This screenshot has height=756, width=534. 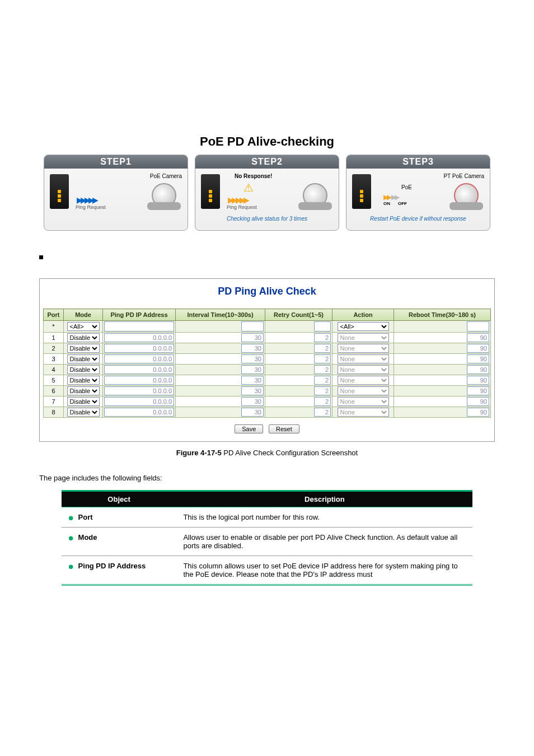 What do you see at coordinates (54, 412) in the screenshot?
I see `cell-port: 8` at bounding box center [54, 412].